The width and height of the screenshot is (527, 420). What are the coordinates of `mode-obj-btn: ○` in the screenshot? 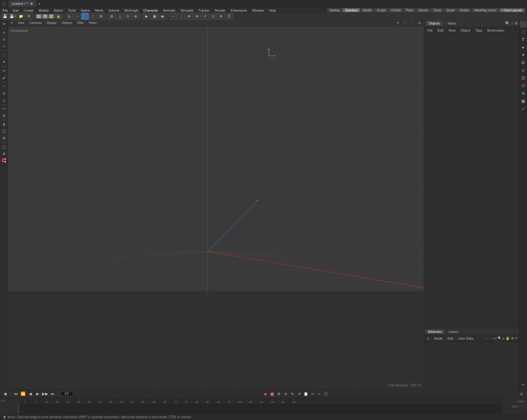 It's located at (77, 16).